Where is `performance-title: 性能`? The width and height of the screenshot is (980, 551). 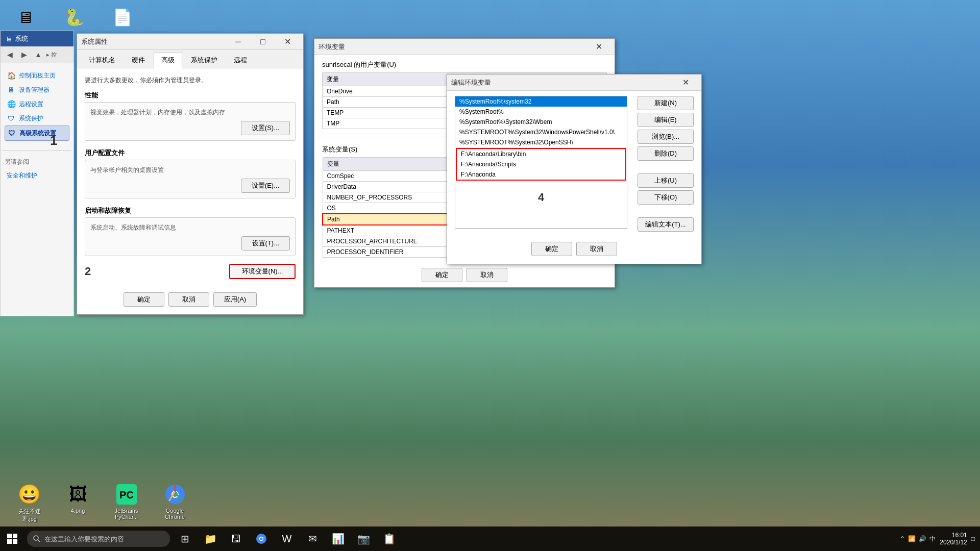
performance-title: 性能 is located at coordinates (190, 95).